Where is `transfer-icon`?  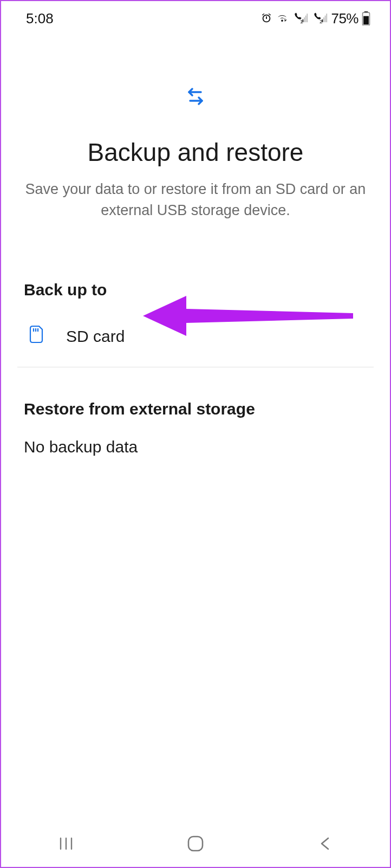
transfer-icon is located at coordinates (196, 98).